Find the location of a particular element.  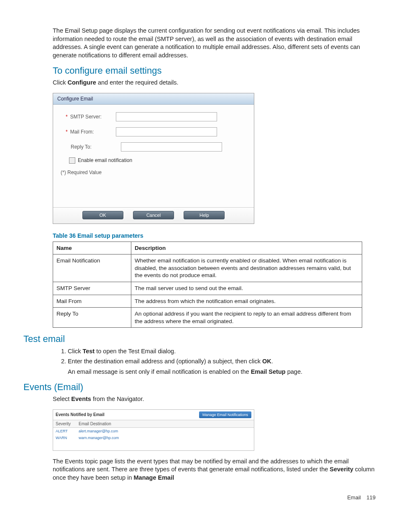

configure-instruction: Click Configure and enter the required d… is located at coordinates (214, 83).